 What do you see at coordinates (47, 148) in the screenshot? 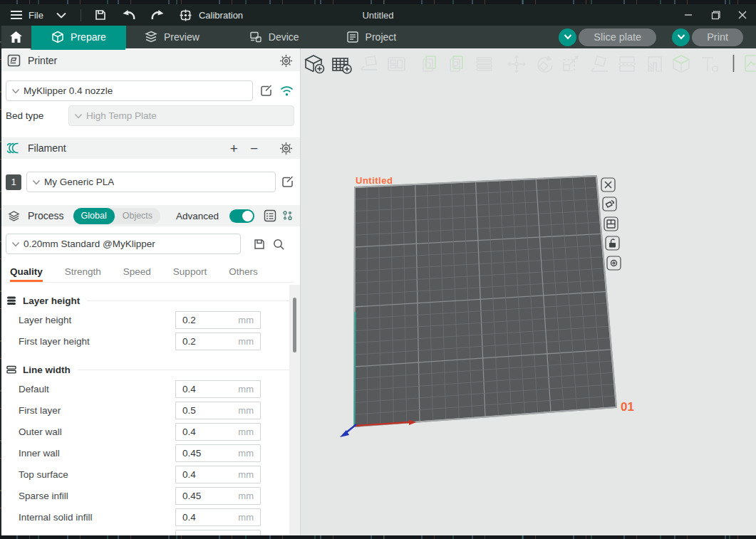
I see `filament-header-label: Filament` at bounding box center [47, 148].